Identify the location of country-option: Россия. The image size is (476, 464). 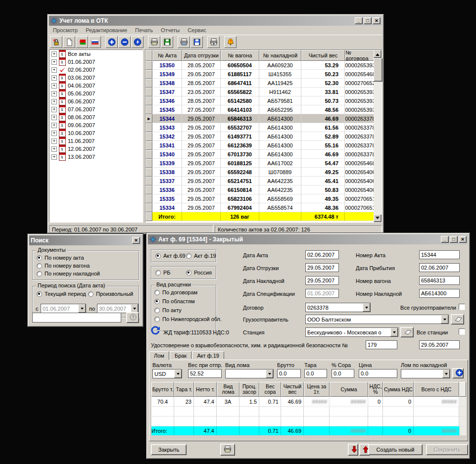
(199, 273).